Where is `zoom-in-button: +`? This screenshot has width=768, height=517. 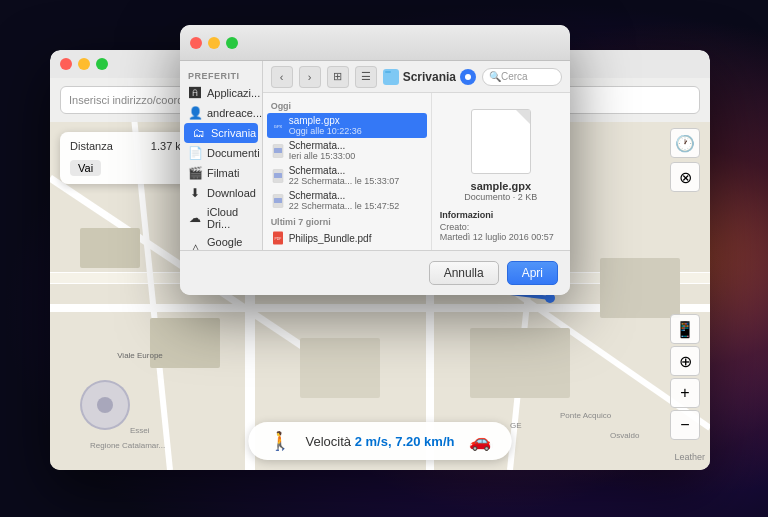
zoom-in-button: + is located at coordinates (685, 393).